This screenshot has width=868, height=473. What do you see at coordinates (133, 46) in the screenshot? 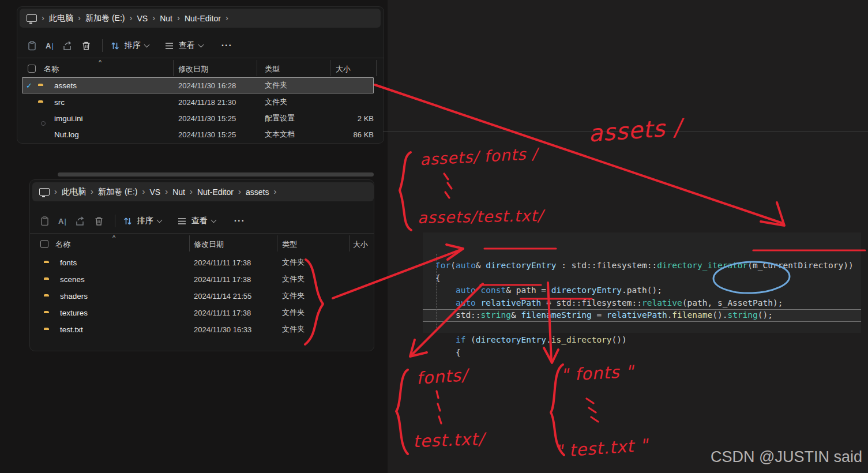
I see `sort-label: 排序` at bounding box center [133, 46].